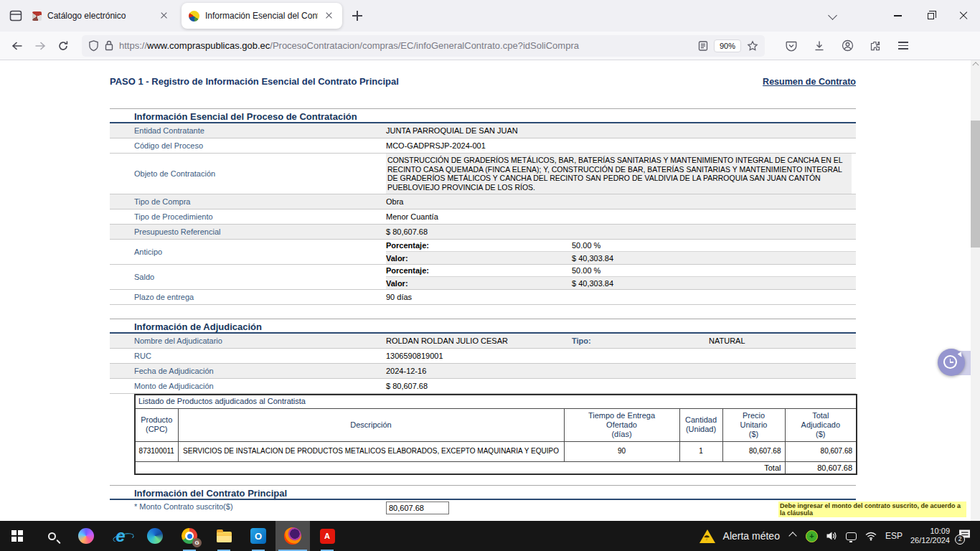  I want to click on tray-expand-chevron-icon, so click(792, 535).